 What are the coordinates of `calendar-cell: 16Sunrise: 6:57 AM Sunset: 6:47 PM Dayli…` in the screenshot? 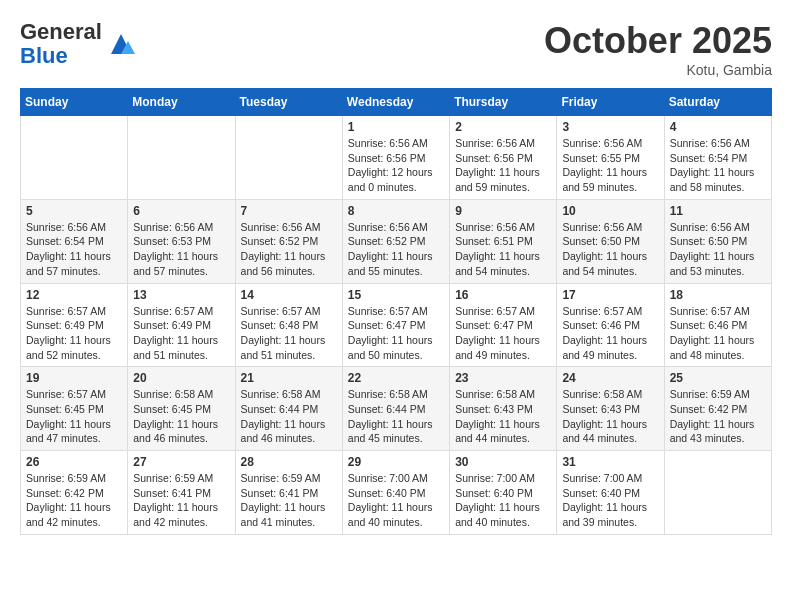 It's located at (504, 325).